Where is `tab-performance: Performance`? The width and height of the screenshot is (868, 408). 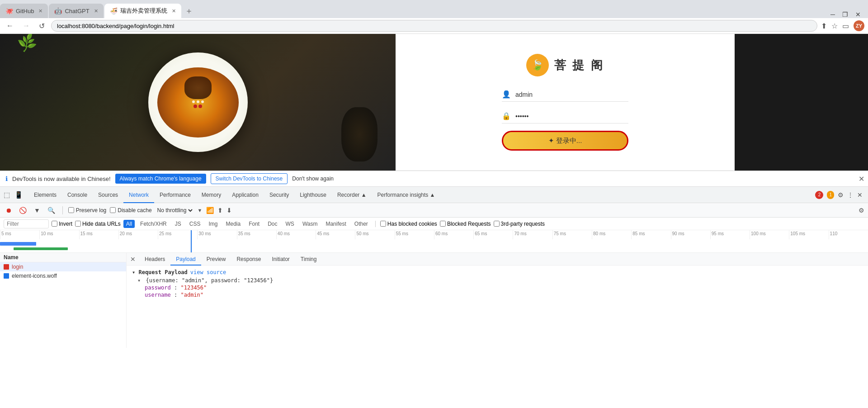 tab-performance: Performance is located at coordinates (175, 195).